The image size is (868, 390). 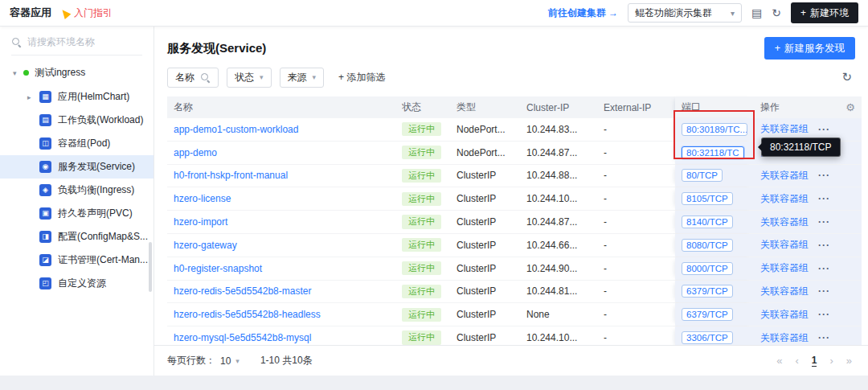 I want to click on new-service-button: + 新建服务发现, so click(x=810, y=48).